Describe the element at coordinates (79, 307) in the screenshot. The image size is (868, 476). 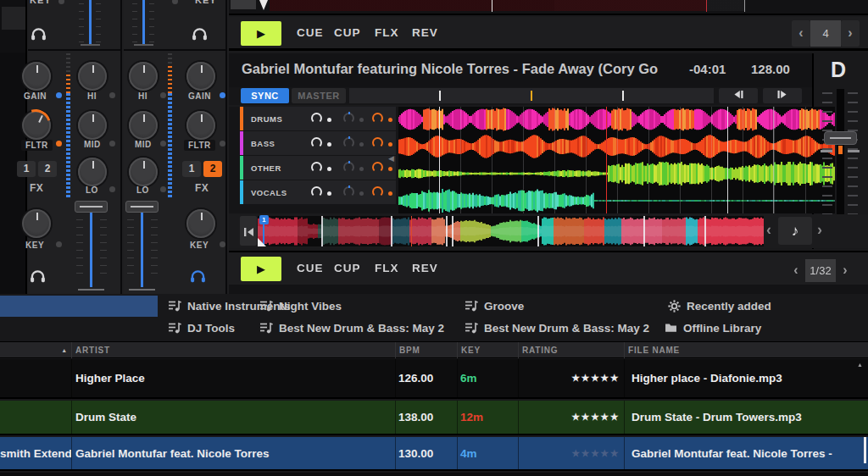
I see `selected-playlist-item` at that location.